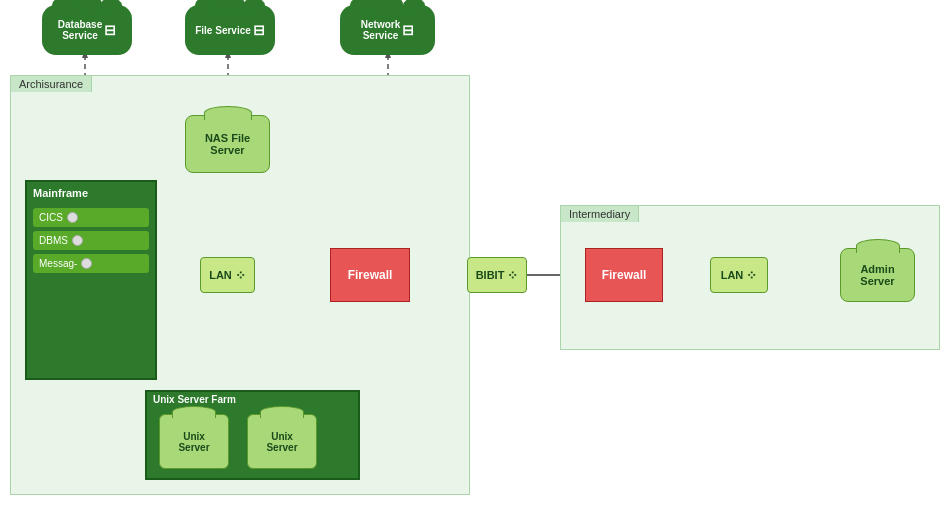 Image resolution: width=950 pixels, height=510 pixels. I want to click on bibit-label: BIBIT, so click(490, 275).